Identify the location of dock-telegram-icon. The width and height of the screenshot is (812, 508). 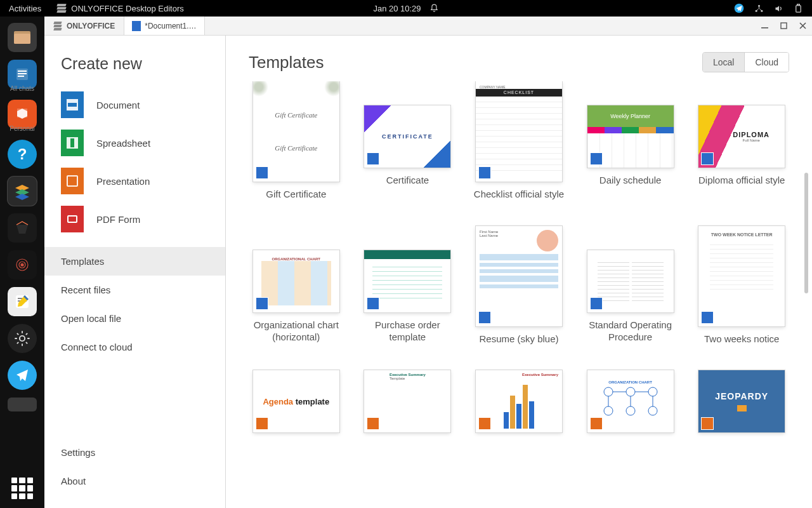
(22, 375).